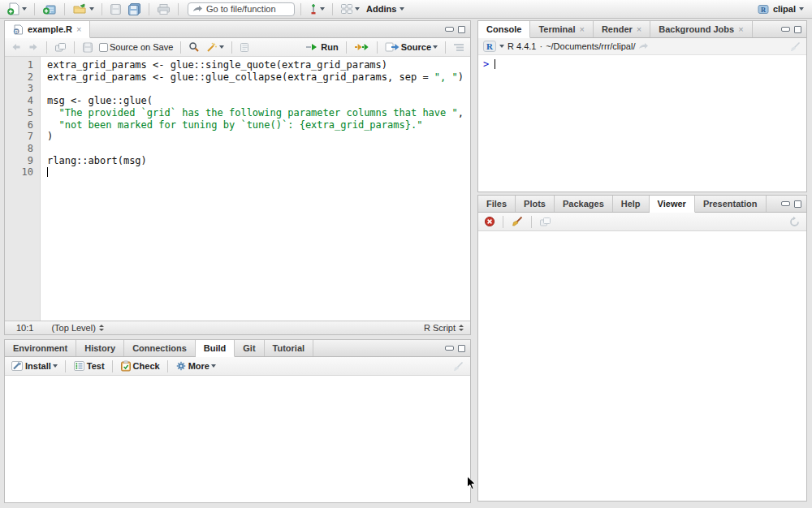 The height and width of the screenshot is (508, 812). What do you see at coordinates (258, 136) in the screenshot?
I see `code-line: )` at bounding box center [258, 136].